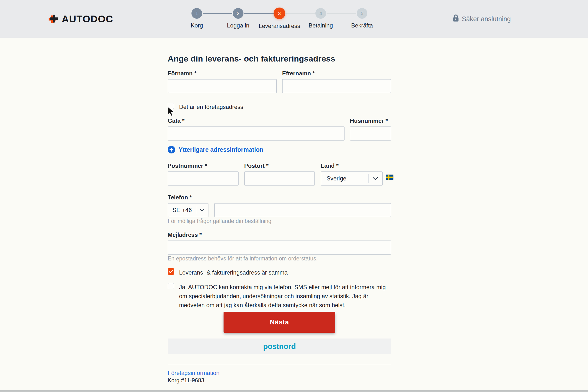  I want to click on country-label: Land *, so click(352, 166).